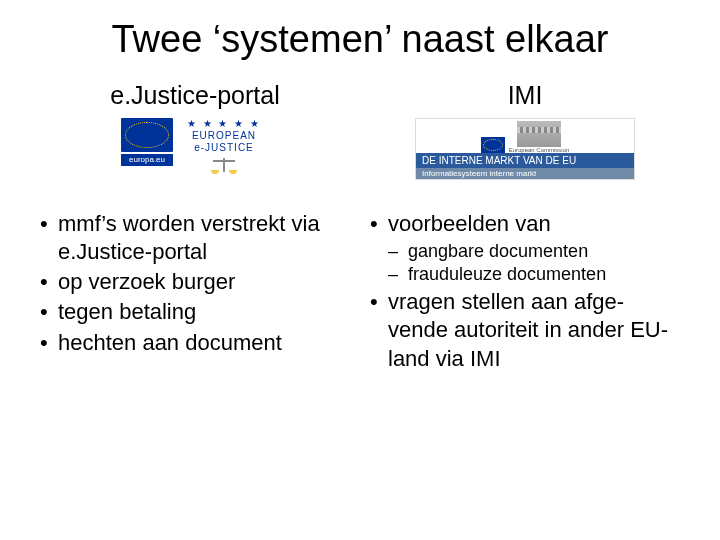 The width and height of the screenshot is (720, 540). I want to click on eu-flag-icon, so click(147, 135).